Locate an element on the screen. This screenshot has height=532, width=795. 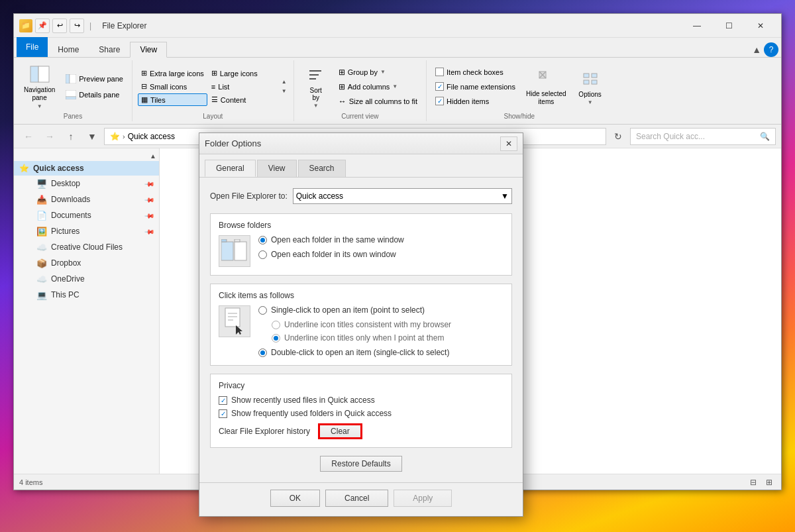
details-pane-btn: Details pane is located at coordinates (93, 95).